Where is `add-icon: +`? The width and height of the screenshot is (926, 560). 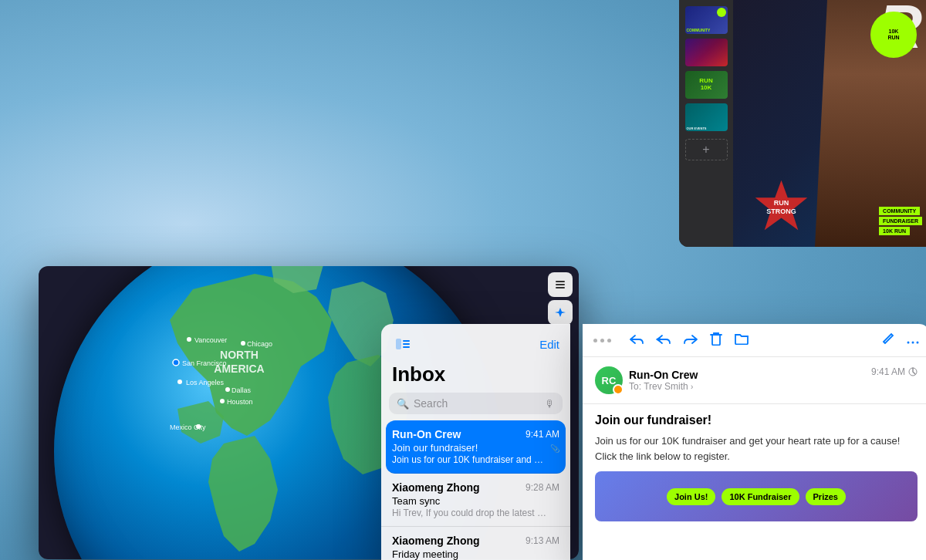 add-icon: + is located at coordinates (705, 150).